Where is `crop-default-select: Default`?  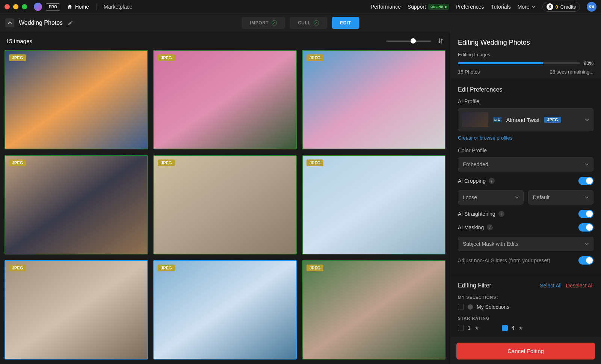
crop-default-select: Default is located at coordinates (561, 197).